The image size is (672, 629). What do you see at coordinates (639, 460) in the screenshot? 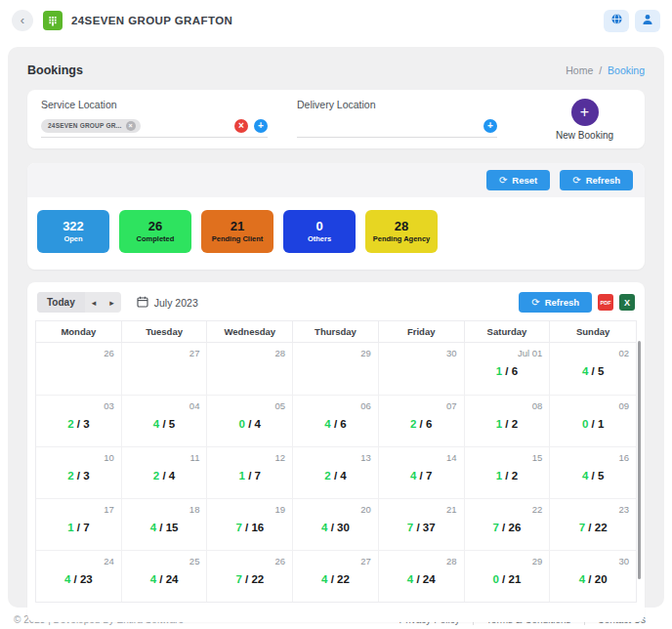
I see `calendar-scrollbar` at bounding box center [639, 460].